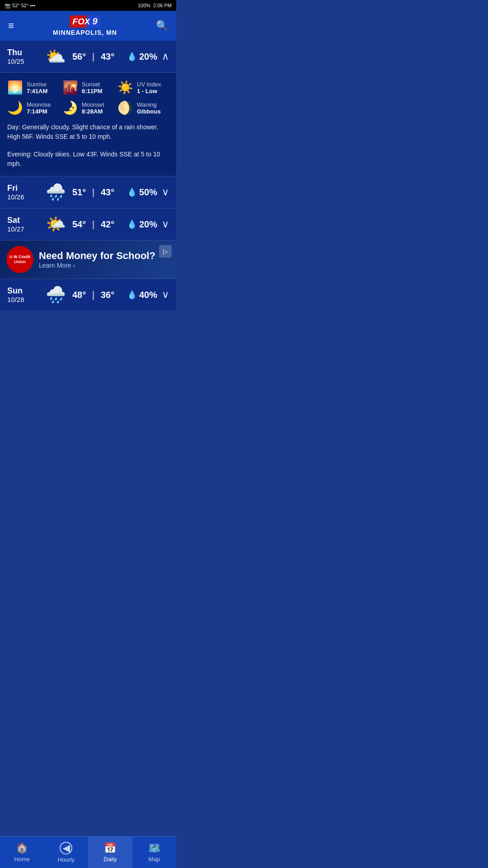 Image resolution: width=488 pixels, height=868 pixels. I want to click on moon-phase-label: Waning, so click(149, 105).